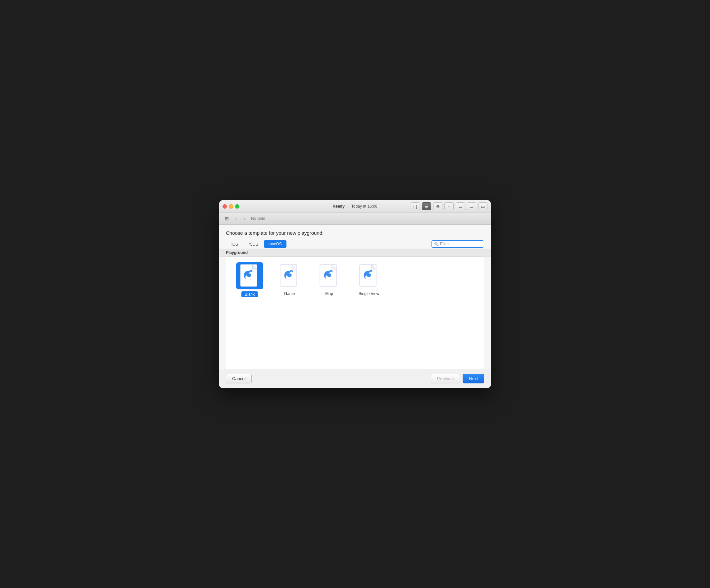 Image resolution: width=710 pixels, height=588 pixels. I want to click on maximize-button, so click(237, 206).